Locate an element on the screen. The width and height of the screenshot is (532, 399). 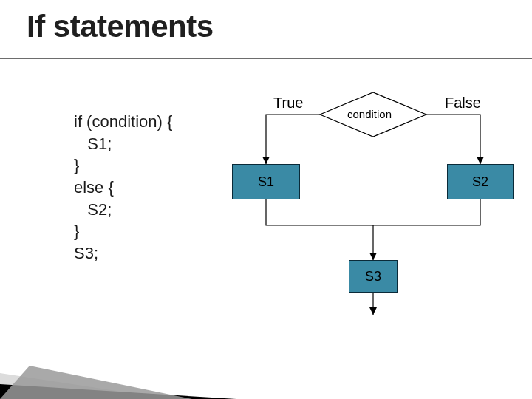
s3-box: S3 is located at coordinates (373, 276).